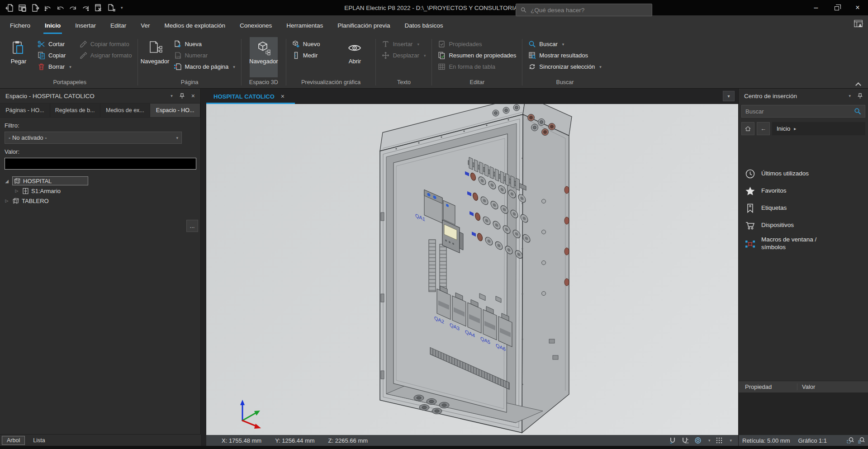 The width and height of the screenshot is (868, 449). What do you see at coordinates (477, 67) in the screenshot?
I see `en-forma-de-tabla-button: En forma de tabla` at bounding box center [477, 67].